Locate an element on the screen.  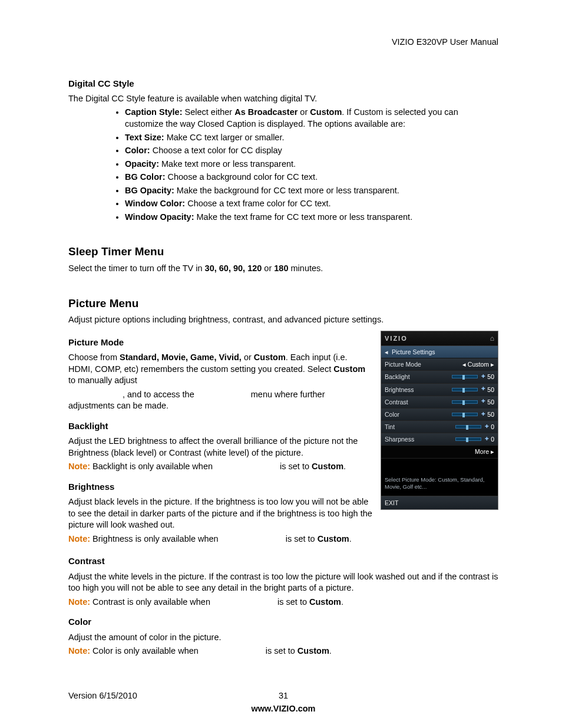
label: Text Size: is located at coordinates (145, 137).